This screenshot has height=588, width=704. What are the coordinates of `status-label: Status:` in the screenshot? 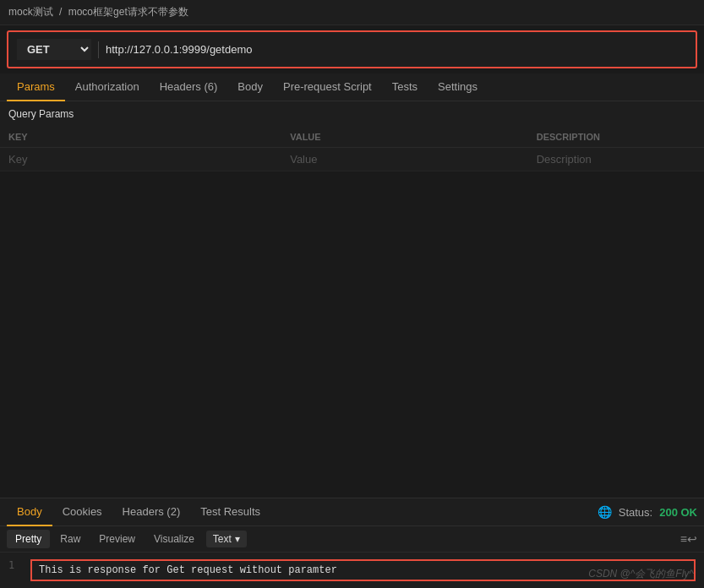 It's located at (636, 512).